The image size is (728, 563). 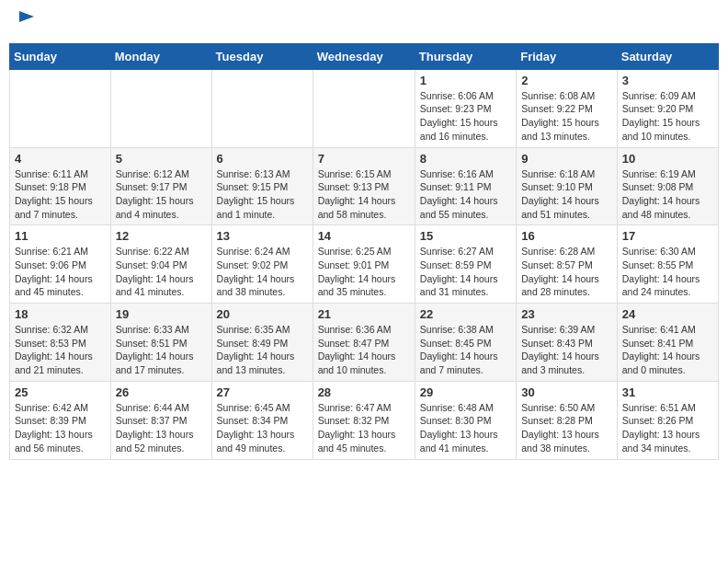 I want to click on calendar-cell: 29Sunrise: 6:48 AM Sunset: 8:30 PM Dayli…, so click(x=465, y=419).